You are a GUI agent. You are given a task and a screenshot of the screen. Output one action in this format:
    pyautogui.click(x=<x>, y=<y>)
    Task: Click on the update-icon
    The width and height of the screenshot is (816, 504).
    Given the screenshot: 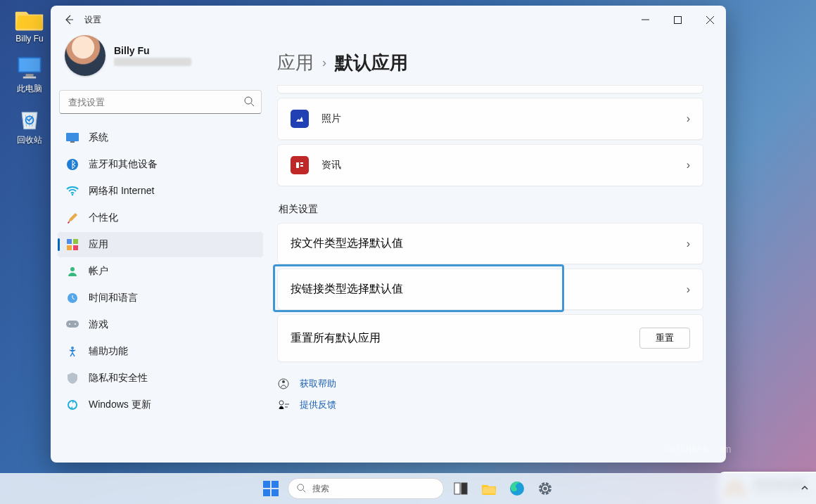 What is the action you would take?
    pyautogui.click(x=72, y=405)
    